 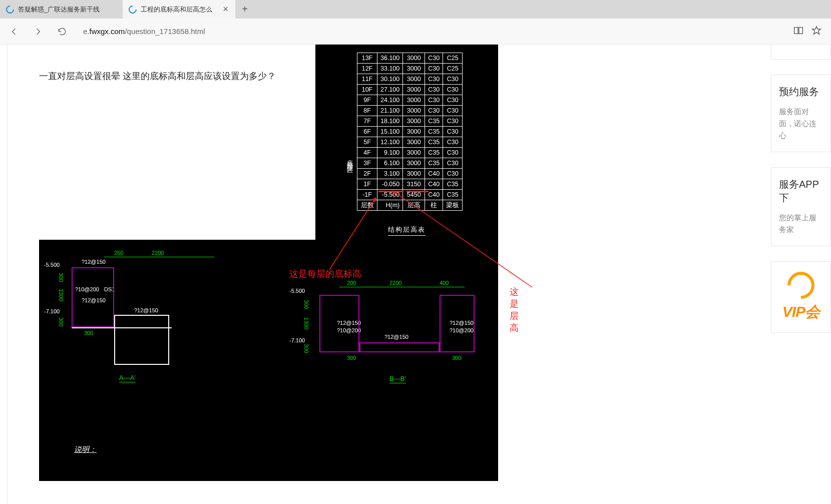 I want to click on forward-button, so click(x=38, y=32).